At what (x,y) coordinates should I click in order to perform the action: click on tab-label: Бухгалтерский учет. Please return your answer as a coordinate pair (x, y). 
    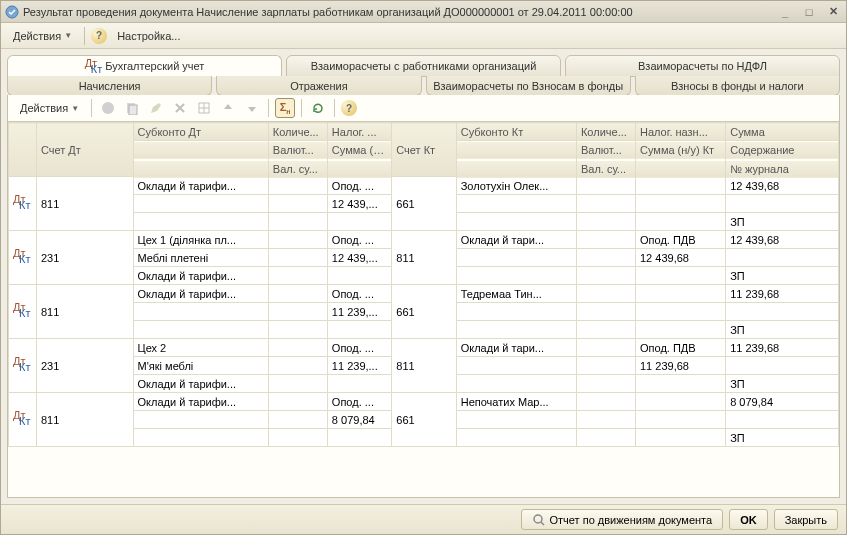
    Looking at the image, I should click on (154, 66).